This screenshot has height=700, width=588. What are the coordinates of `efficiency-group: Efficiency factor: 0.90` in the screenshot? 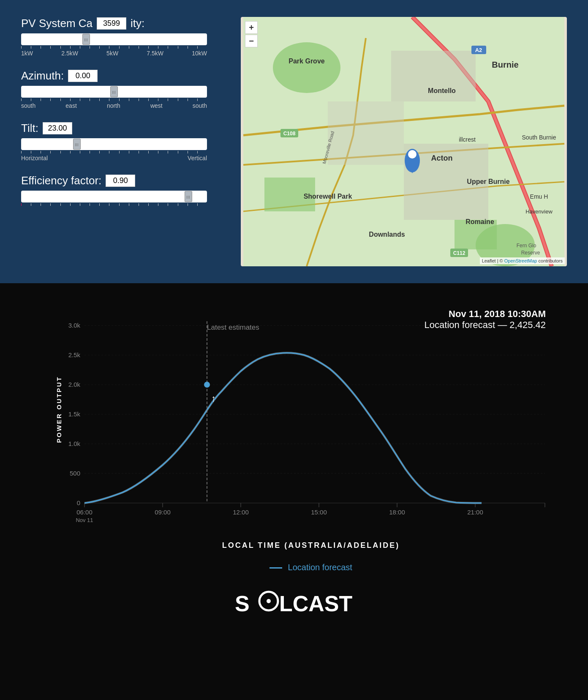 It's located at (122, 190).